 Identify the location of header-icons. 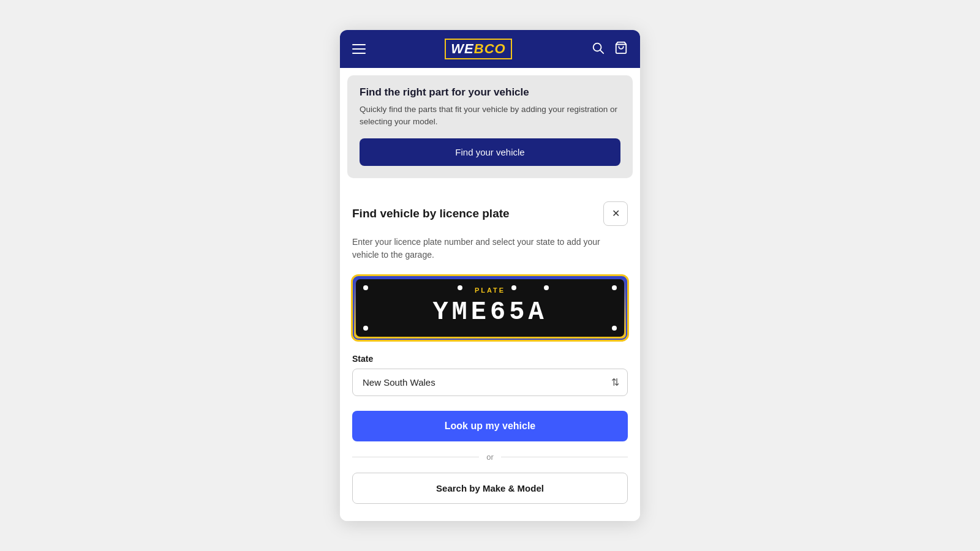
(609, 49).